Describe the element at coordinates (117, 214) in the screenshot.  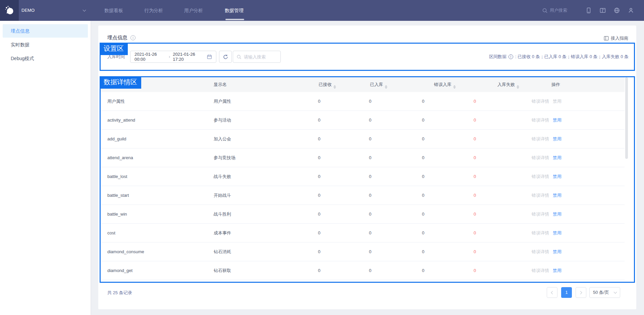
I see `event-name: battle_win` at that location.